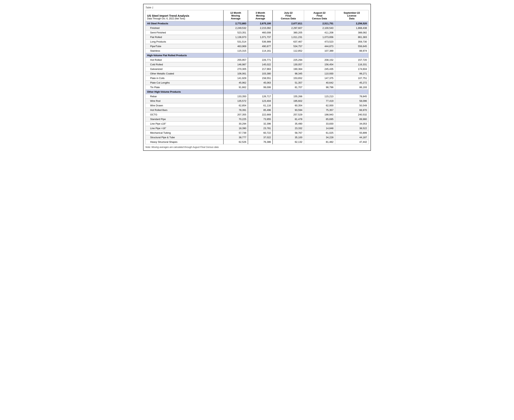 The height and width of the screenshot is (420, 514). What do you see at coordinates (185, 33) in the screenshot?
I see `cell-product: Semi-Finished` at bounding box center [185, 33].